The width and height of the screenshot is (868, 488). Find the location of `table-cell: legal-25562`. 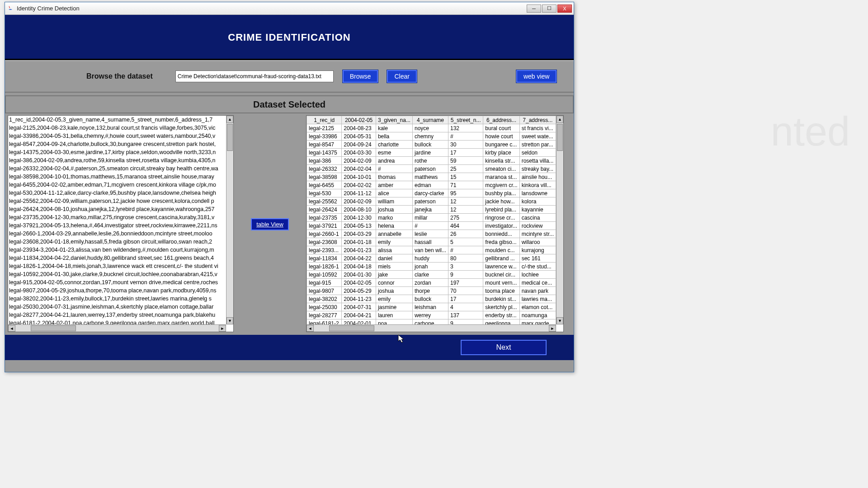

table-cell: legal-25562 is located at coordinates (325, 202).